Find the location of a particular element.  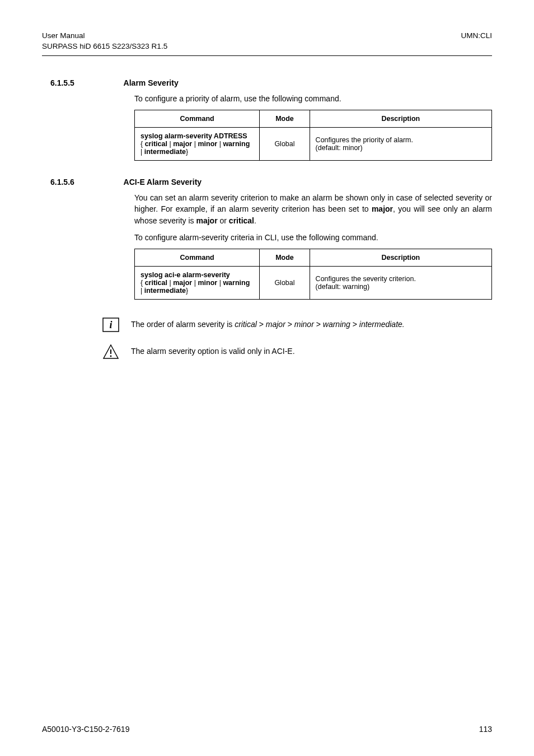

p1g: . is located at coordinates (255, 221).